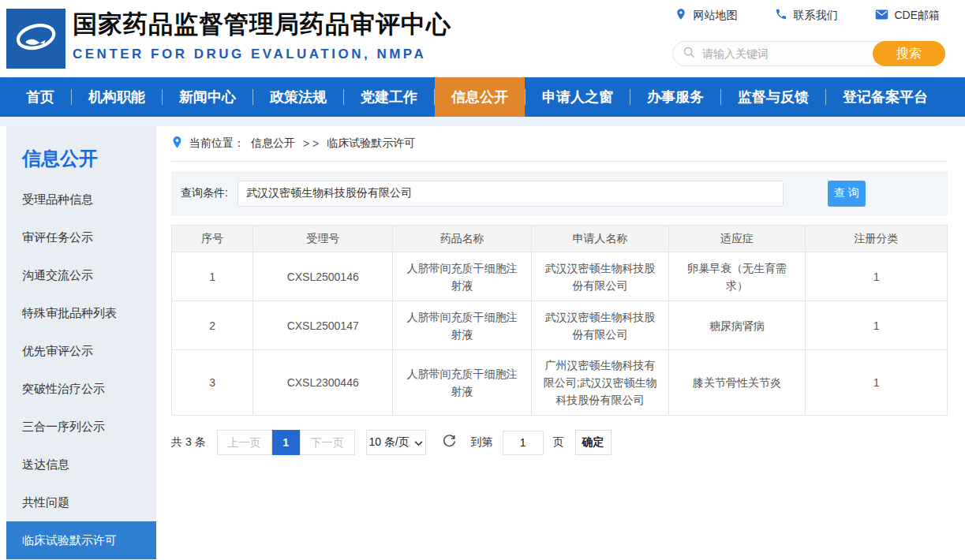 The image size is (965, 560). I want to click on col-header-applicant: 申请人名称, so click(600, 239).